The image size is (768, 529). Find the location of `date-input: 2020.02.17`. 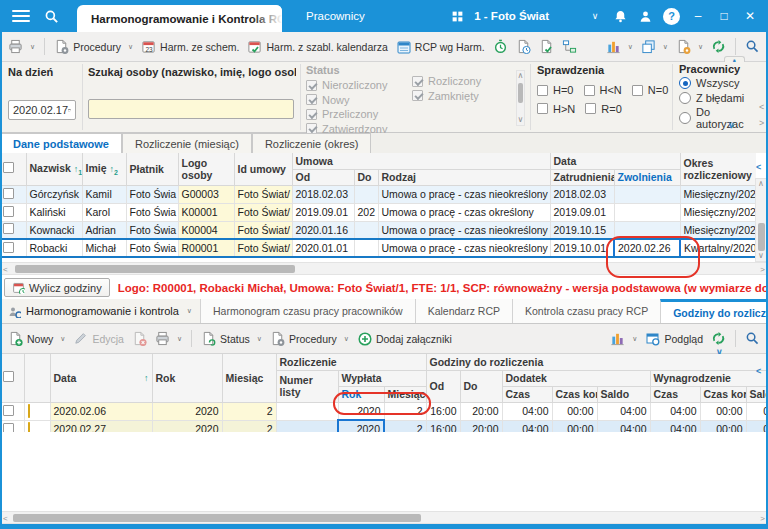

date-input: 2020.02.17 is located at coordinates (42, 110).